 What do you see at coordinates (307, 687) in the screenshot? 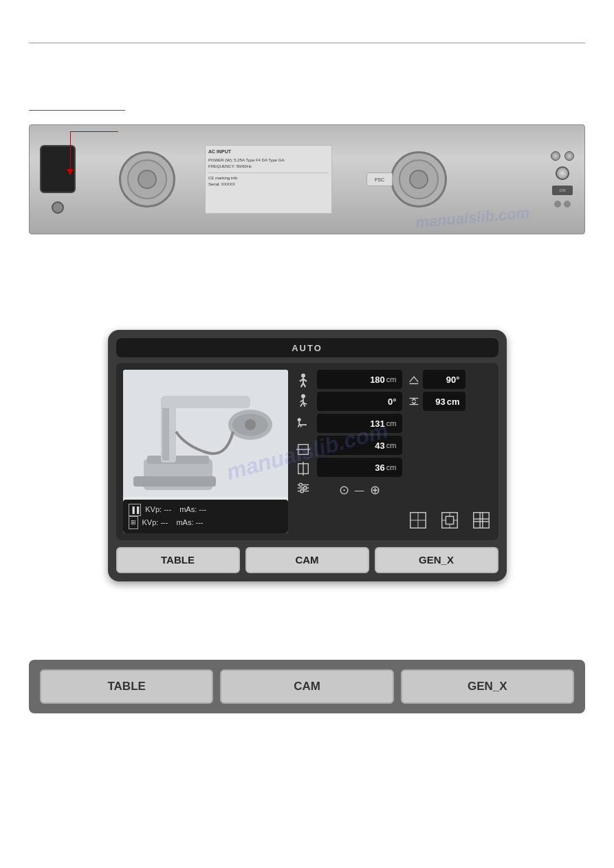
I see `standalone-buttons-section: TABLE CAM GEN_X` at bounding box center [307, 687].